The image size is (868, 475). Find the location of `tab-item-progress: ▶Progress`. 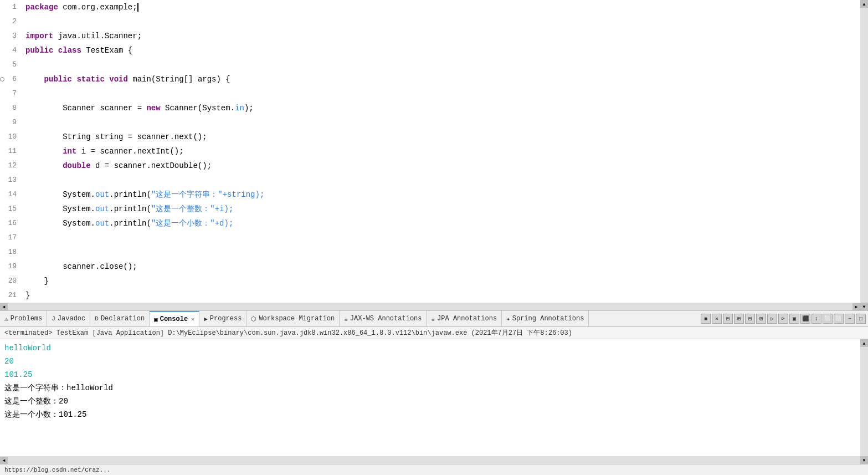

tab-item-progress: ▶Progress is located at coordinates (223, 319).